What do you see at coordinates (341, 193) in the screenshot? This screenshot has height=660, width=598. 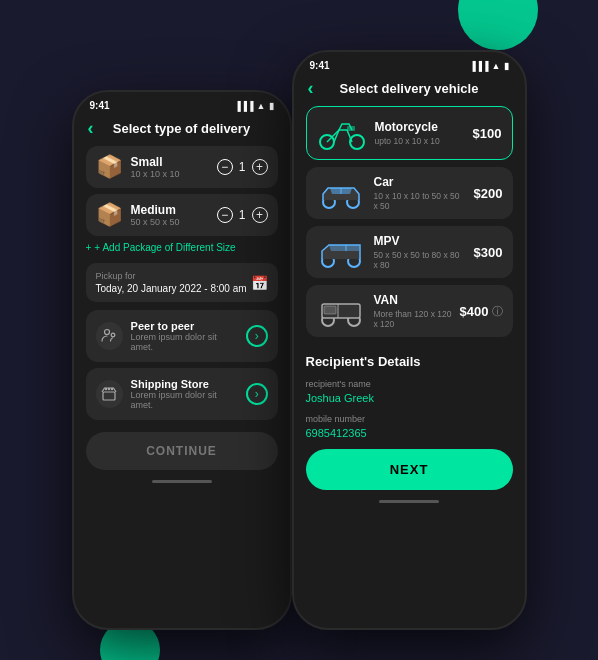 I see `car-icon` at bounding box center [341, 193].